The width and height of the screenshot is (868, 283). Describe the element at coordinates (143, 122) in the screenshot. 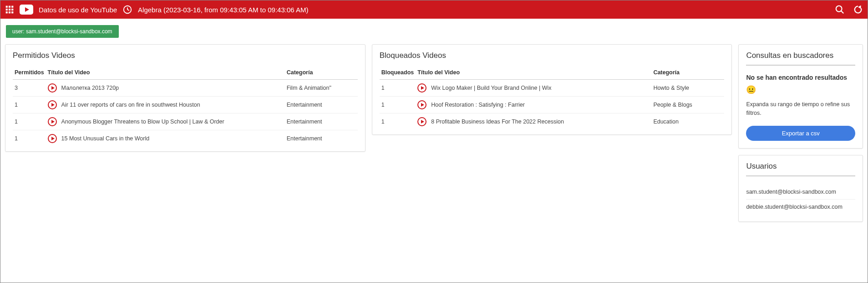

I see `video-title: Anonymous Blogger Threatens to Blow Up S…` at that location.